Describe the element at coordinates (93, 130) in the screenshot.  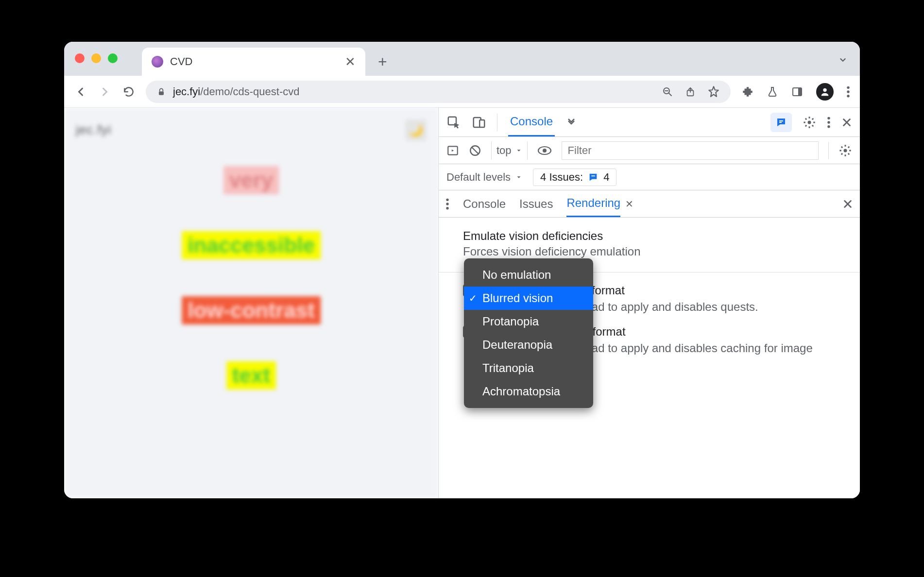
I see `page-logo: jec.fyi` at that location.